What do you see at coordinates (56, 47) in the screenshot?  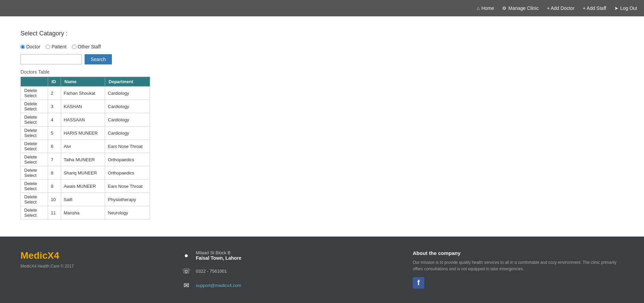 I see `category-patient-label: Patient` at bounding box center [56, 47].